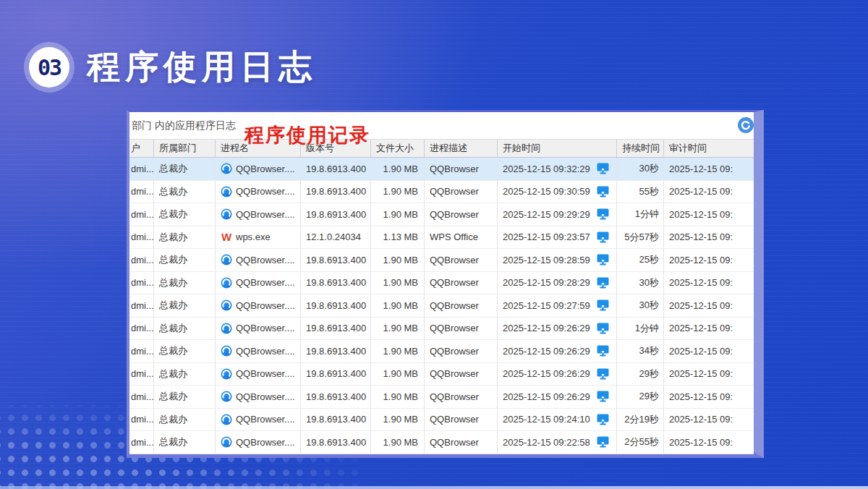 The height and width of the screenshot is (489, 868). Describe the element at coordinates (253, 237) in the screenshot. I see `process-name-text: wps.exe` at that location.